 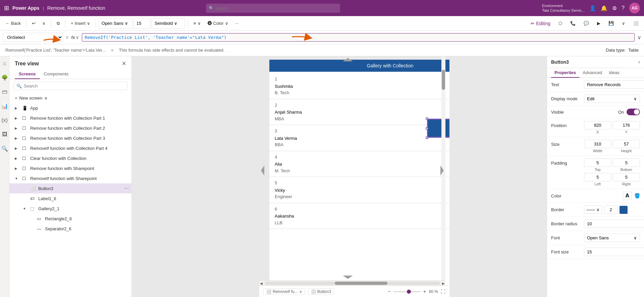 I want to click on tree-item-remove-sharepoint: ▶ ☐ Remove function with Sharepoint, so click(x=70, y=168).